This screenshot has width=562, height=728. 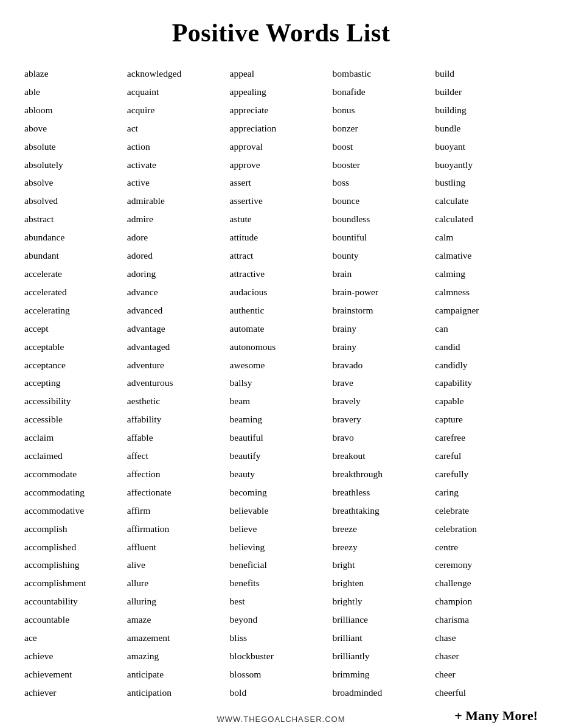 What do you see at coordinates (281, 201) in the screenshot?
I see `word-item: assertive` at bounding box center [281, 201].